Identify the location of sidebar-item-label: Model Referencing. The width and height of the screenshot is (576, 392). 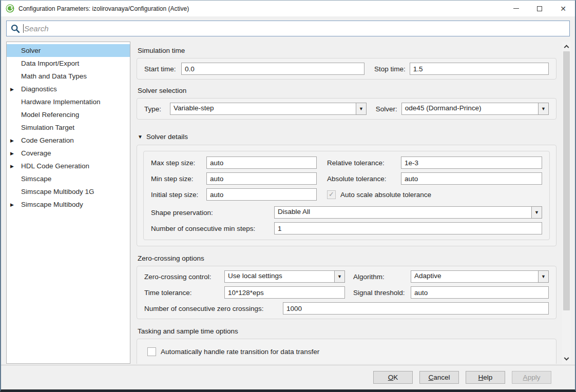
(49, 115).